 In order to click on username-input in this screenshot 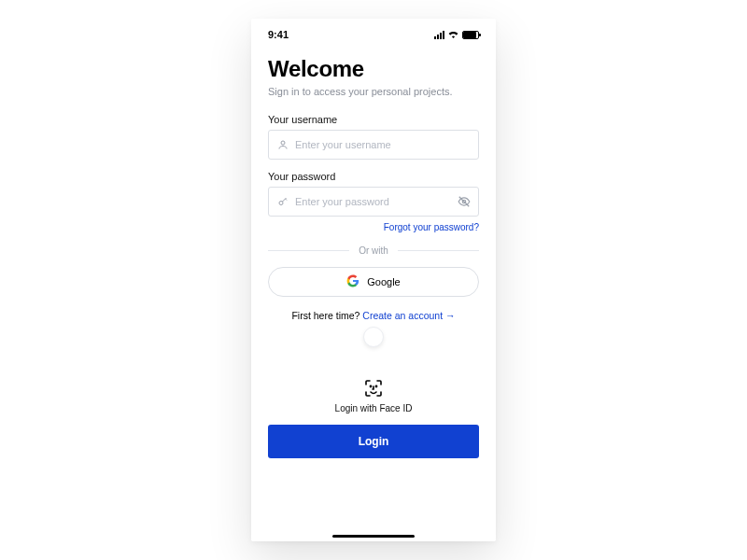, I will do `click(383, 145)`.